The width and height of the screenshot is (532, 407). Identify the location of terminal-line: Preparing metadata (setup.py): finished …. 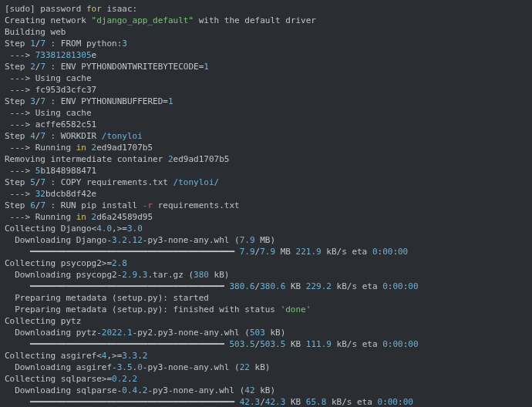
(266, 310).